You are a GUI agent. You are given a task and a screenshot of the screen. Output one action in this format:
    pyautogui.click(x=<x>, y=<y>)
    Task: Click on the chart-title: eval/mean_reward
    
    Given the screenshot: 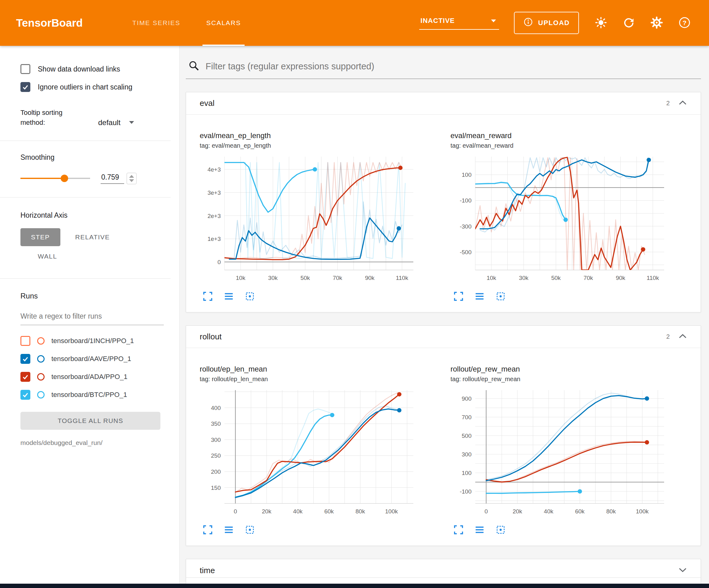 What is the action you would take?
    pyautogui.click(x=569, y=136)
    